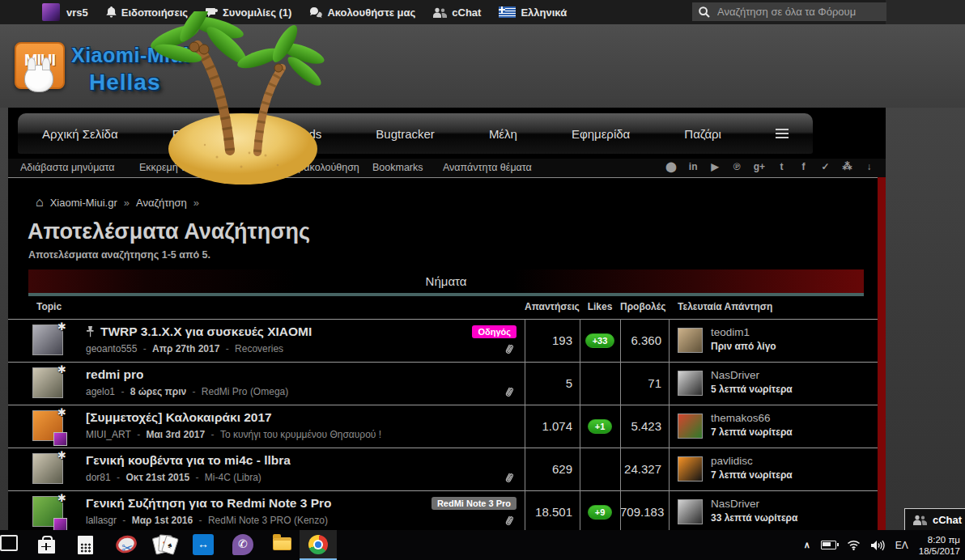  Describe the element at coordinates (487, 168) in the screenshot. I see `subnav-item-5: Αναπάντητα θέματα` at that location.